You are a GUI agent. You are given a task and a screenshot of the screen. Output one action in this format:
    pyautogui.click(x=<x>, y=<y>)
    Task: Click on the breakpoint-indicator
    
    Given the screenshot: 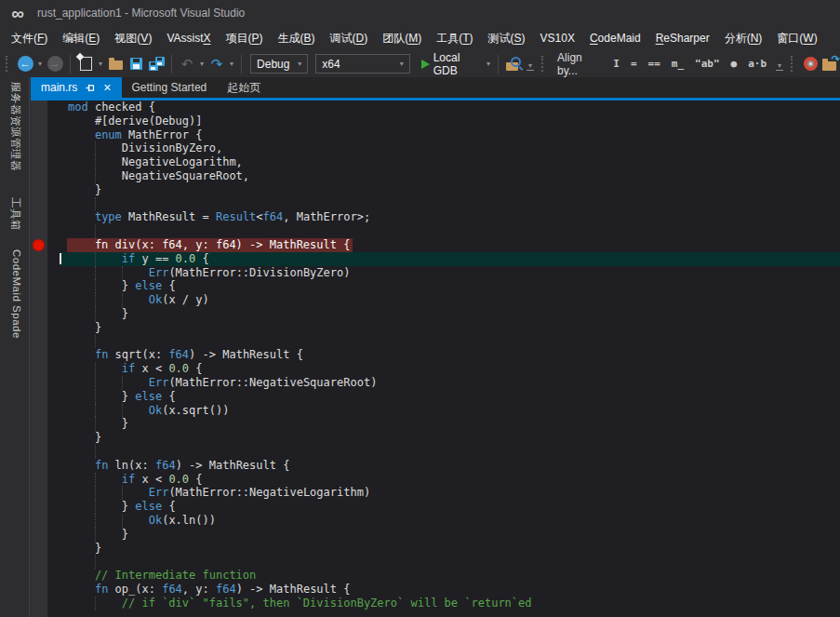 What is the action you would take?
    pyautogui.click(x=39, y=246)
    